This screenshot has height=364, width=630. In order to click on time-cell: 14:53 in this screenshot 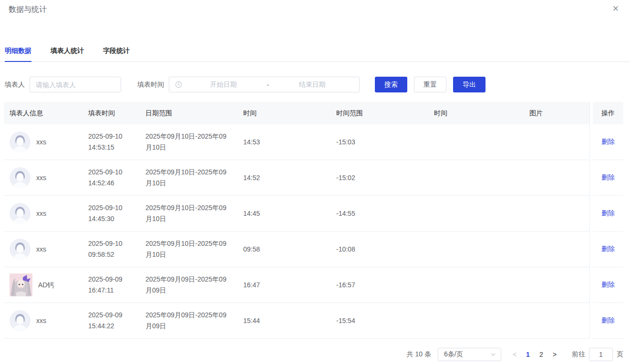, I will do `click(284, 142)`.